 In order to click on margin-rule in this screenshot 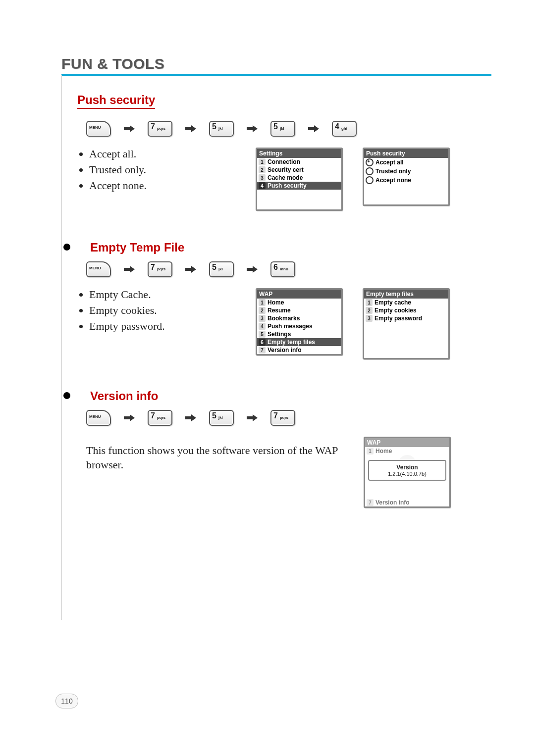, I will do `click(61, 348)`.